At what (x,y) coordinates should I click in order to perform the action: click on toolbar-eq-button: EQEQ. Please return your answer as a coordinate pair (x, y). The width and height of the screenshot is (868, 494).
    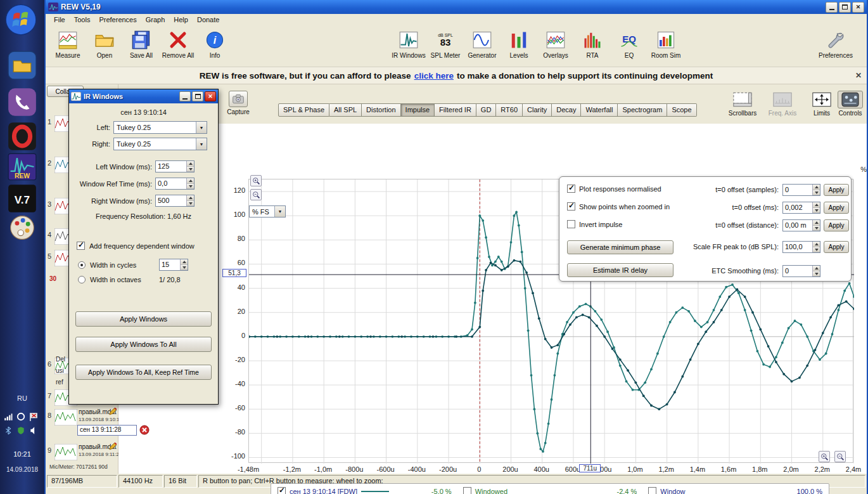
    Looking at the image, I should click on (629, 46).